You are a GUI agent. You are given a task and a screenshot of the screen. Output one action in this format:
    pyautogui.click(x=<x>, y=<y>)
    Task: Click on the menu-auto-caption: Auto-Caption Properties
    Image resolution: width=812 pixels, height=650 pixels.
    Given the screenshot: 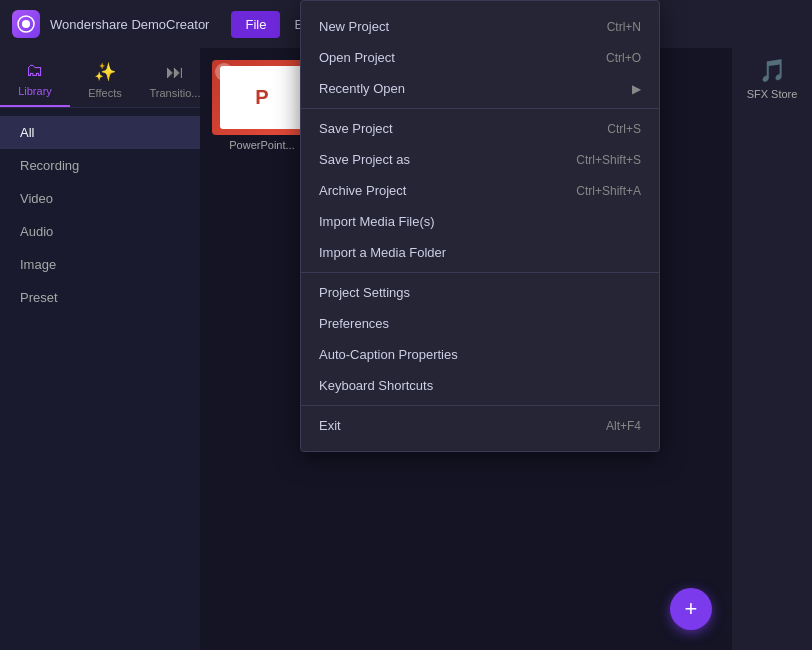 What is the action you would take?
    pyautogui.click(x=480, y=354)
    